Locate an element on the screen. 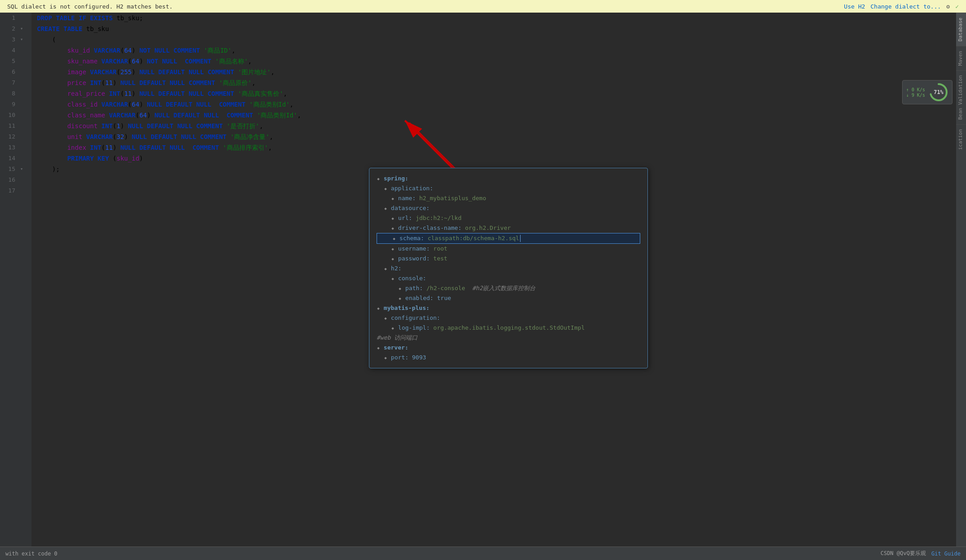 The width and height of the screenshot is (966, 560). code-line-2: CREATE TABLE tb_sku is located at coordinates (499, 29).